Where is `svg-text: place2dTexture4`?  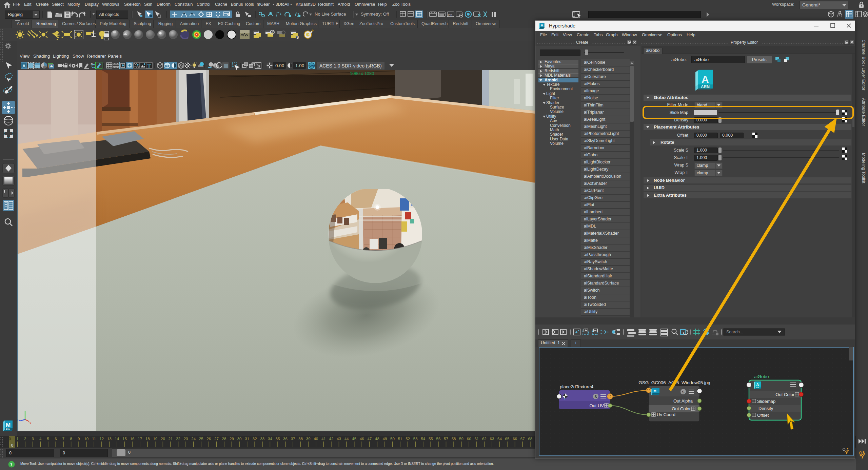
svg-text: place2dTexture4 is located at coordinates (577, 387).